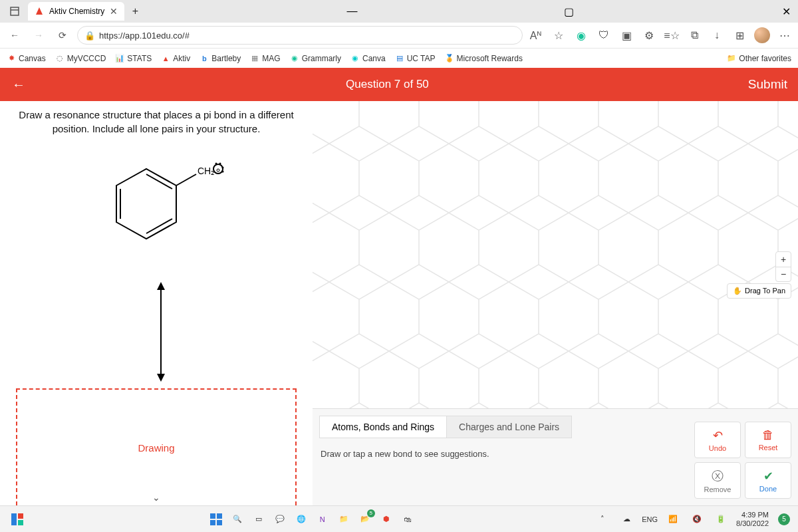 This screenshot has height=532, width=798. What do you see at coordinates (767, 84) in the screenshot?
I see `submit-button: Submit` at bounding box center [767, 84].